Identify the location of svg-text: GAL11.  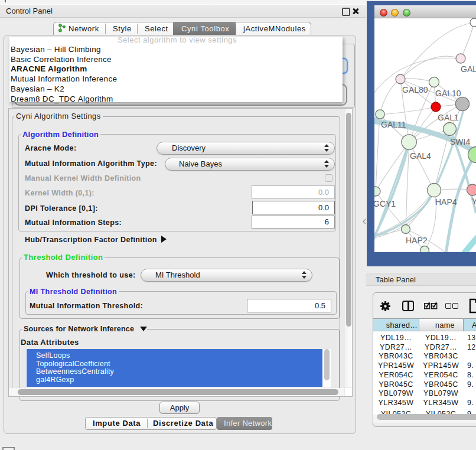
(393, 125).